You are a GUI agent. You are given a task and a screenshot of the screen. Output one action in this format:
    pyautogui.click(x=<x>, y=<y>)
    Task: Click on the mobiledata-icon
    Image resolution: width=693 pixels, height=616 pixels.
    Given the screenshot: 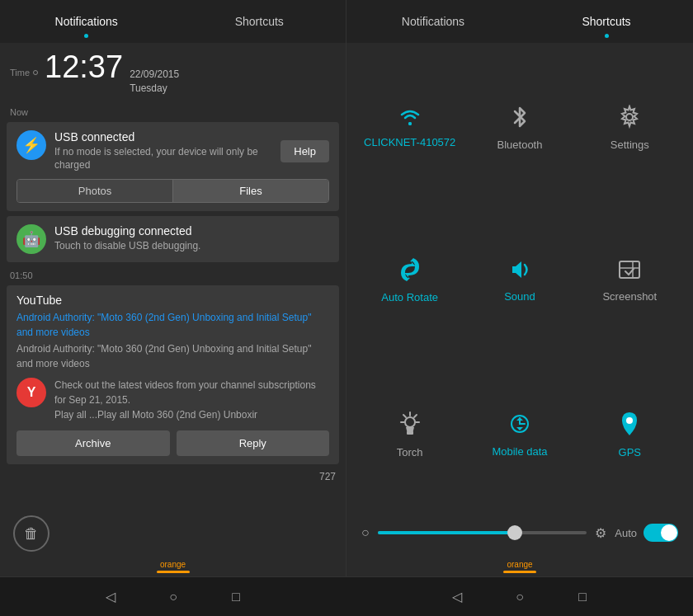 What is the action you would take?
    pyautogui.click(x=520, y=426)
    